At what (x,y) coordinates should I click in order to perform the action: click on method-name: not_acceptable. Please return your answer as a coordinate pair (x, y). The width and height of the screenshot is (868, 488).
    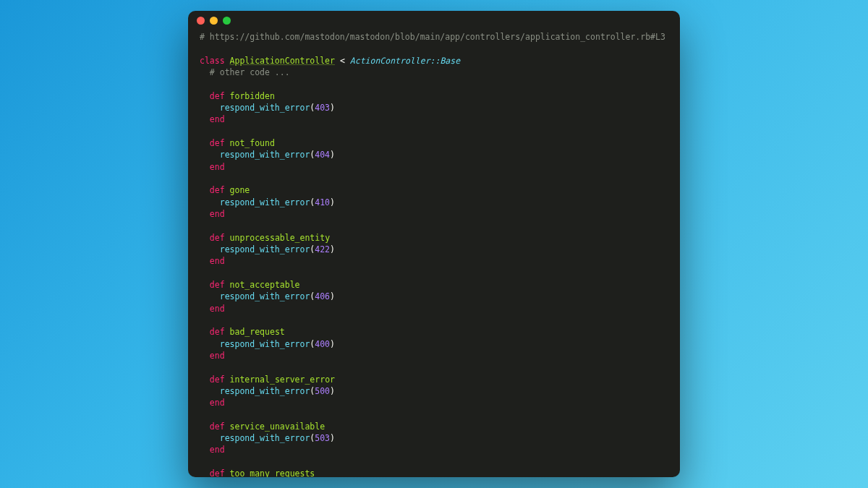
    Looking at the image, I should click on (265, 285).